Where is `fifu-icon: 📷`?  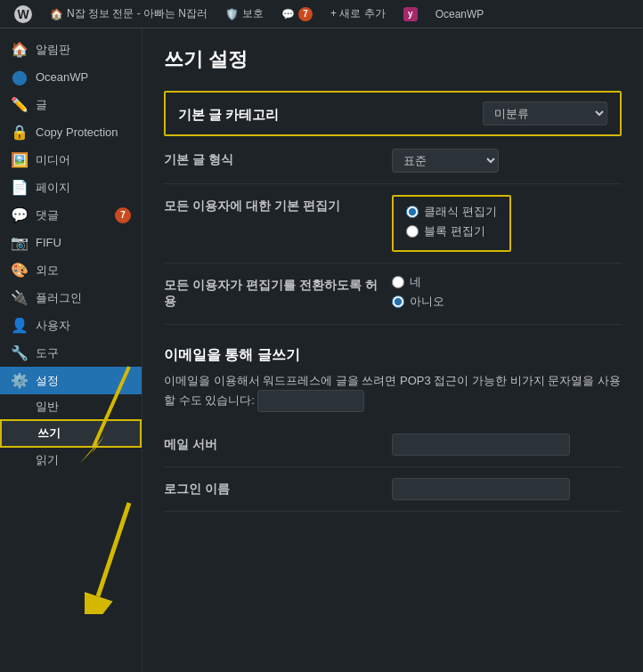 fifu-icon: 📷 is located at coordinates (20, 242).